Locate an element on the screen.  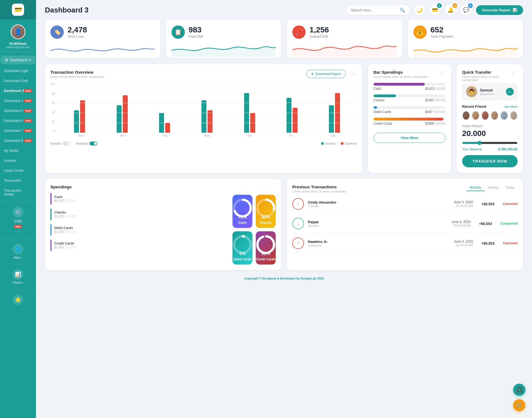
moon-btn: 🌙 is located at coordinates (420, 10).